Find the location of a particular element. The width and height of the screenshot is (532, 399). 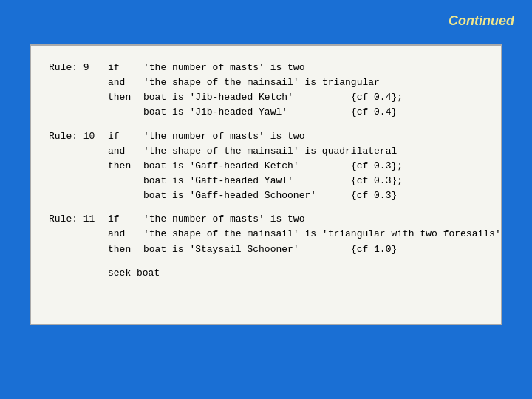

rule-9-label: Rule: 9 is located at coordinates (78, 90).